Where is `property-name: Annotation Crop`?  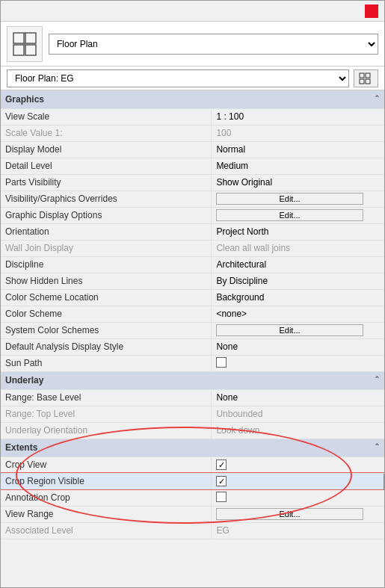 property-name: Annotation Crop is located at coordinates (106, 498).